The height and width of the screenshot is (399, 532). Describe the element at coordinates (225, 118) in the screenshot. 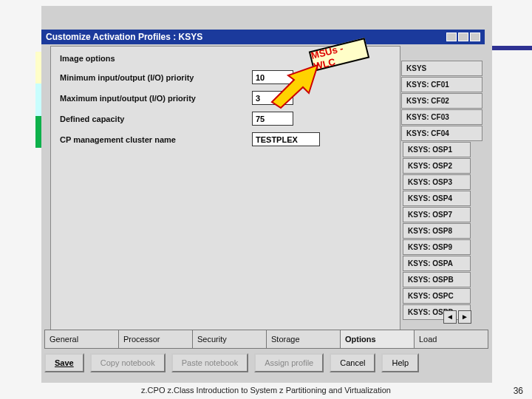

I see `row-defined-capacity: Defined capacity` at that location.